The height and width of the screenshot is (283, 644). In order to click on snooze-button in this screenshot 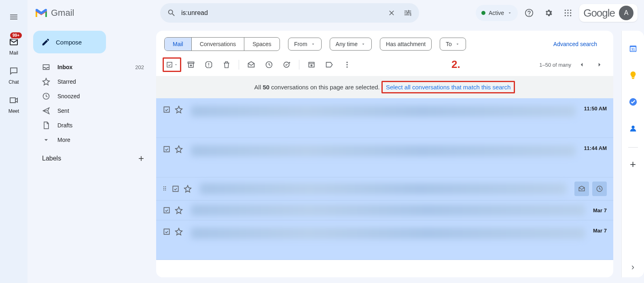, I will do `click(269, 65)`.